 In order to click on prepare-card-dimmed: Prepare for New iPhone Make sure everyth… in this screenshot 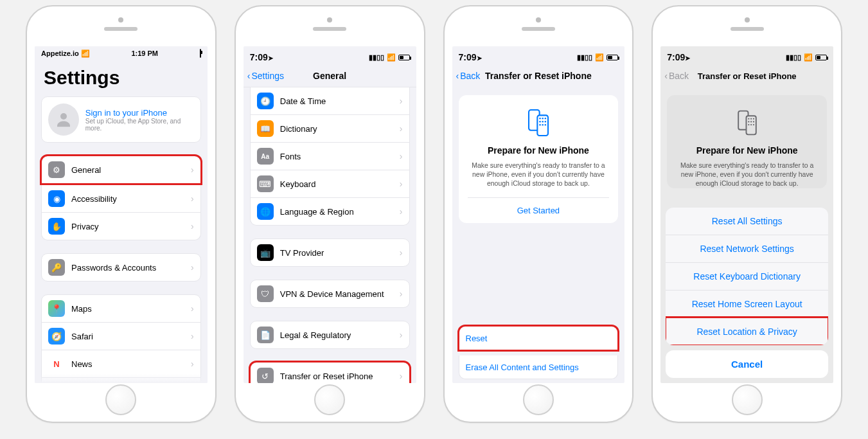, I will do `click(747, 141)`.